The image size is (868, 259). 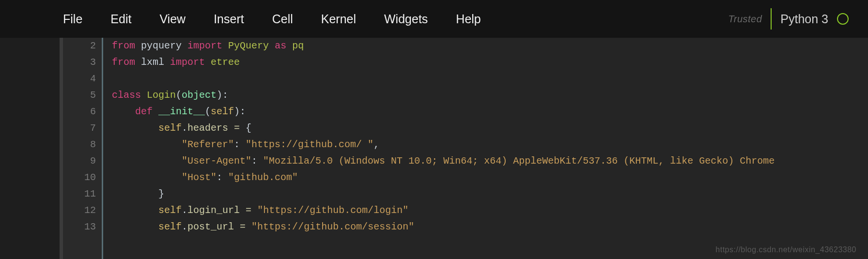 What do you see at coordinates (172, 19) in the screenshot?
I see `menu-view: View` at bounding box center [172, 19].